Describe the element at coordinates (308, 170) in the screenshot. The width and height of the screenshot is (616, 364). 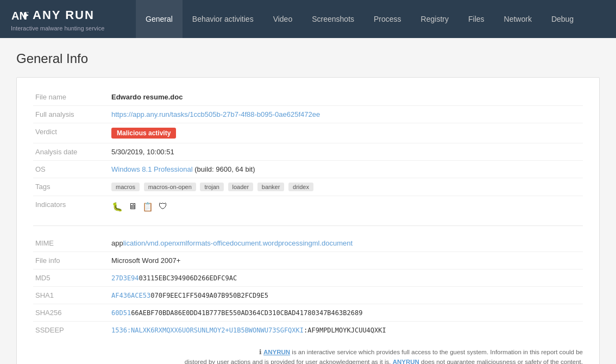
I see `row-os: OS Windows 8.1 Professional (build: 9600…` at that location.